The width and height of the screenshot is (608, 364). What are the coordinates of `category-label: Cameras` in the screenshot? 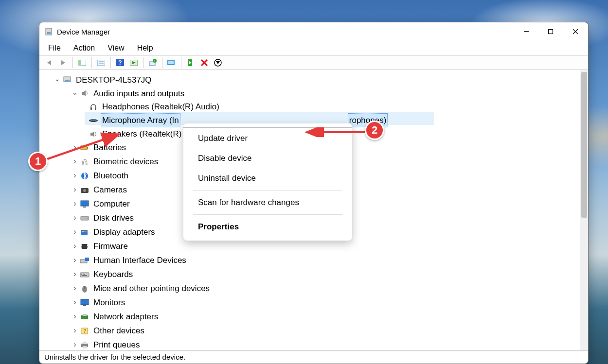 It's located at (110, 190).